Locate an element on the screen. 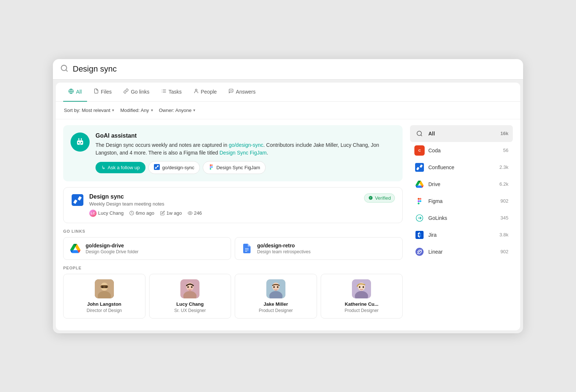  search-query: Design sync is located at coordinates (95, 69).